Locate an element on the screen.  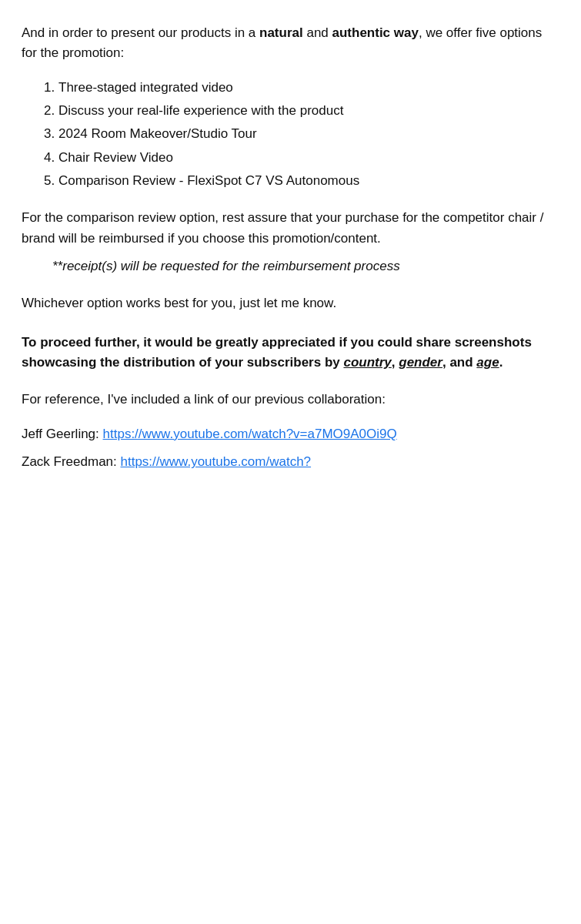
intro-paragraph: And in order to present our products in … is located at coordinates (289, 43).